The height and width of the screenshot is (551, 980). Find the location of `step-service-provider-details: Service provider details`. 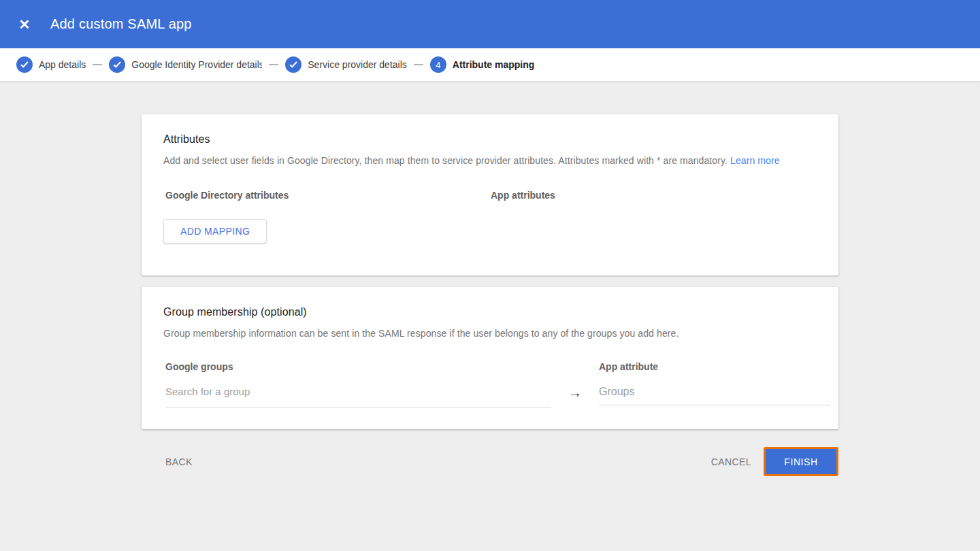

step-service-provider-details: Service provider details is located at coordinates (346, 65).